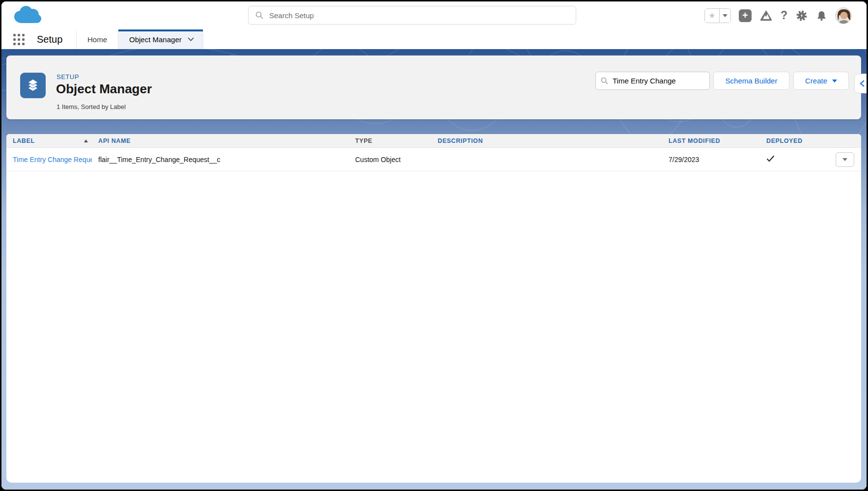 The height and width of the screenshot is (491, 868). I want to click on tab-home: Home, so click(97, 39).